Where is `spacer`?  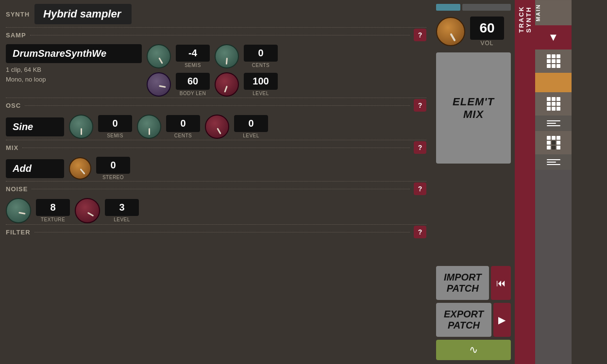 spacer is located at coordinates (473, 215).